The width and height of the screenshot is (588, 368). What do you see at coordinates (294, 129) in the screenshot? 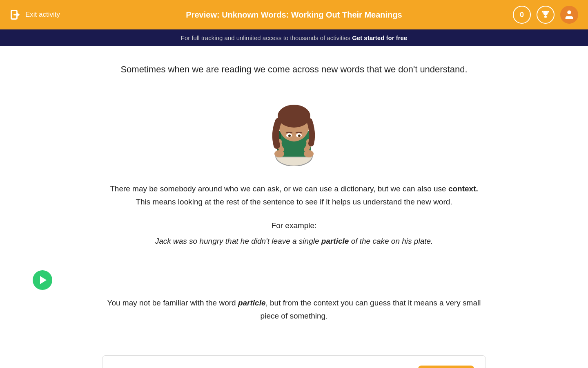
I see `reading-illustration` at bounding box center [294, 129].